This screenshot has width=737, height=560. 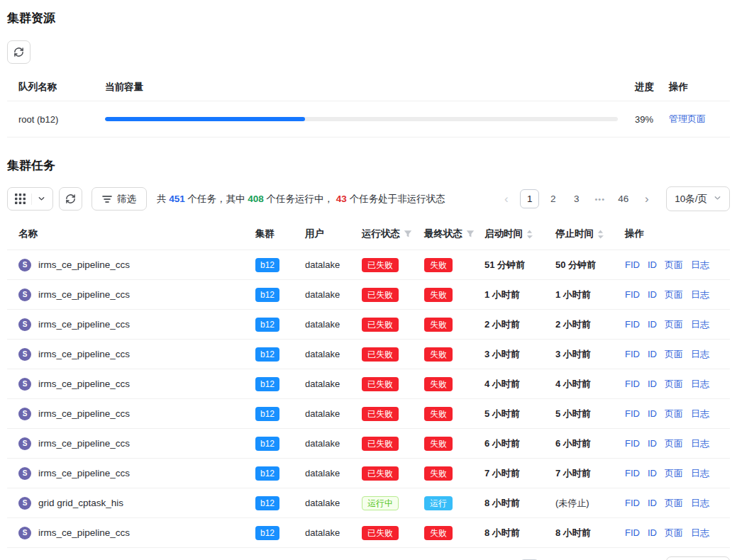 What do you see at coordinates (520, 533) in the screenshot?
I see `start-time: 8 小时前` at bounding box center [520, 533].